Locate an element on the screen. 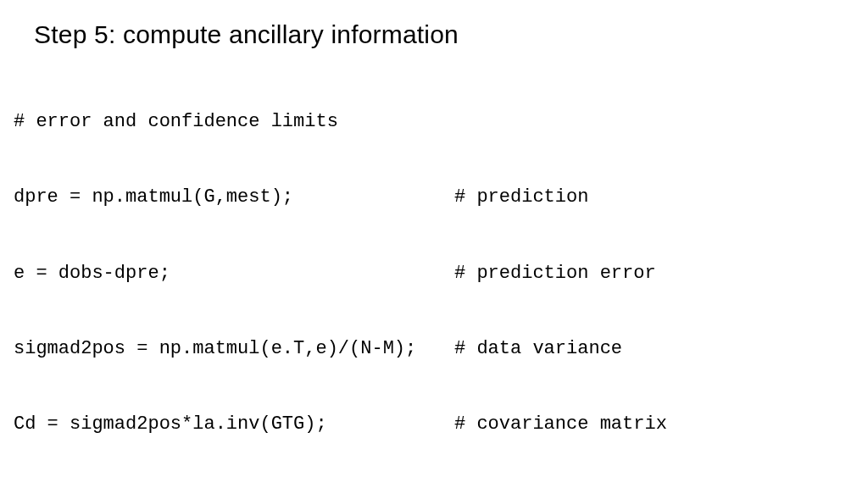  code-line: Cd = sigmad2pos*la.inv(GTG); # covarianc… is located at coordinates (434, 424).